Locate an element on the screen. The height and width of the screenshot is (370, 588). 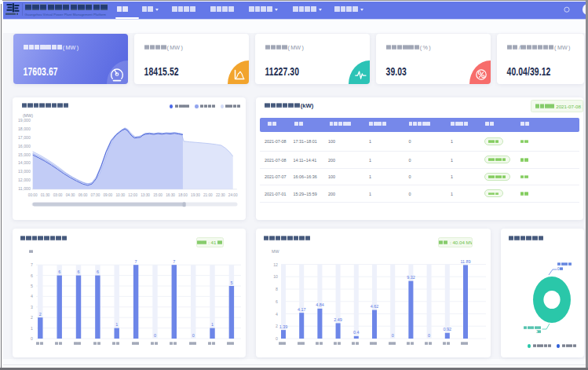
svg-text: 13,000 is located at coordinates (24, 171).